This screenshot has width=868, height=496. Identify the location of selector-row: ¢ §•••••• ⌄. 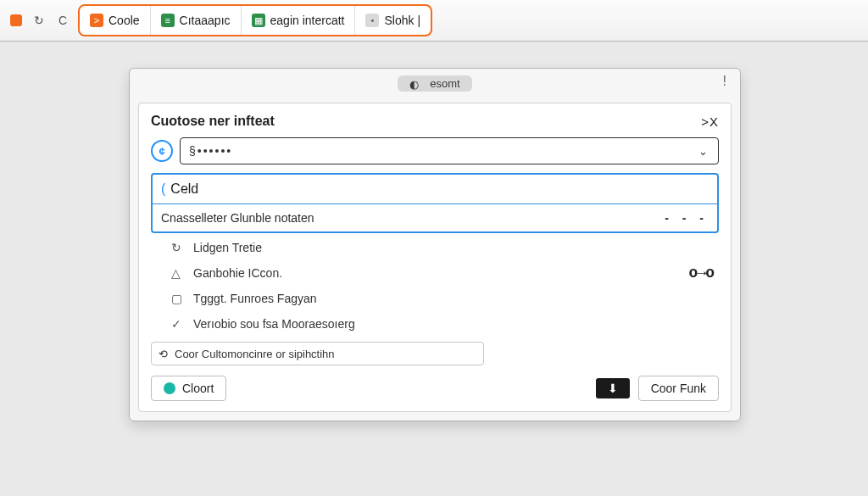
(435, 151).